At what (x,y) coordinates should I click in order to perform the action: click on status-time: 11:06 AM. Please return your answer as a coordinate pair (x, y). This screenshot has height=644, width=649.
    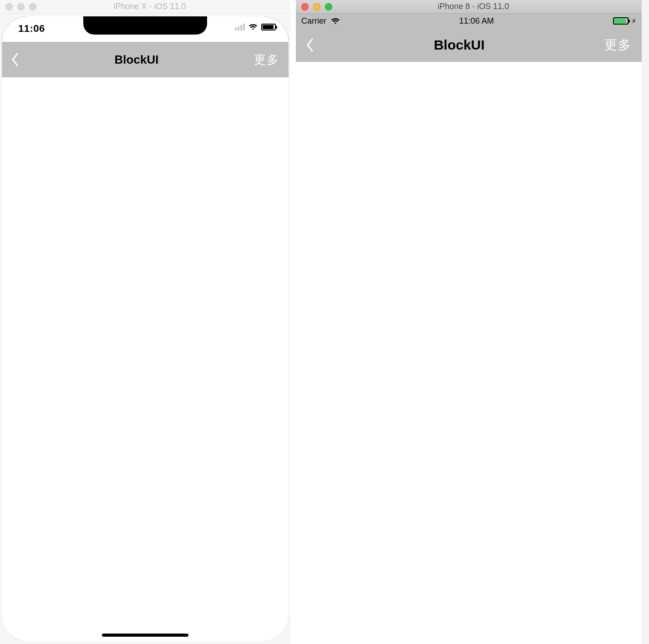
    Looking at the image, I should click on (477, 21).